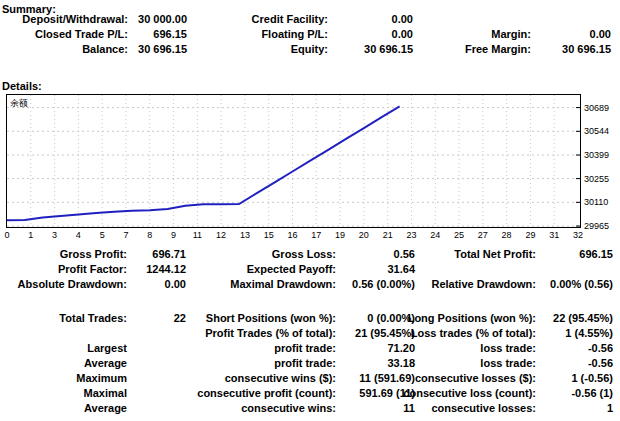  I want to click on x-axis-tick-label: 31, so click(554, 235).